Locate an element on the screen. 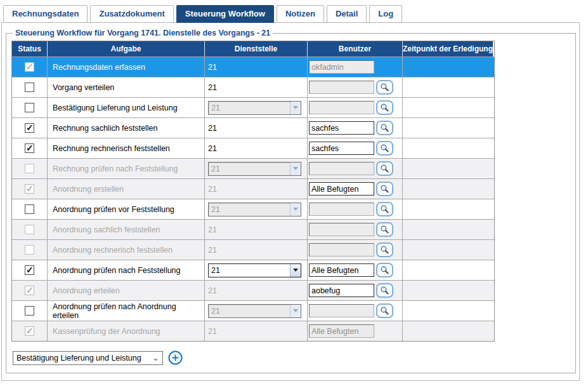 Image resolution: width=588 pixels, height=386 pixels. task-cell: Anordnung erstellen is located at coordinates (126, 189).